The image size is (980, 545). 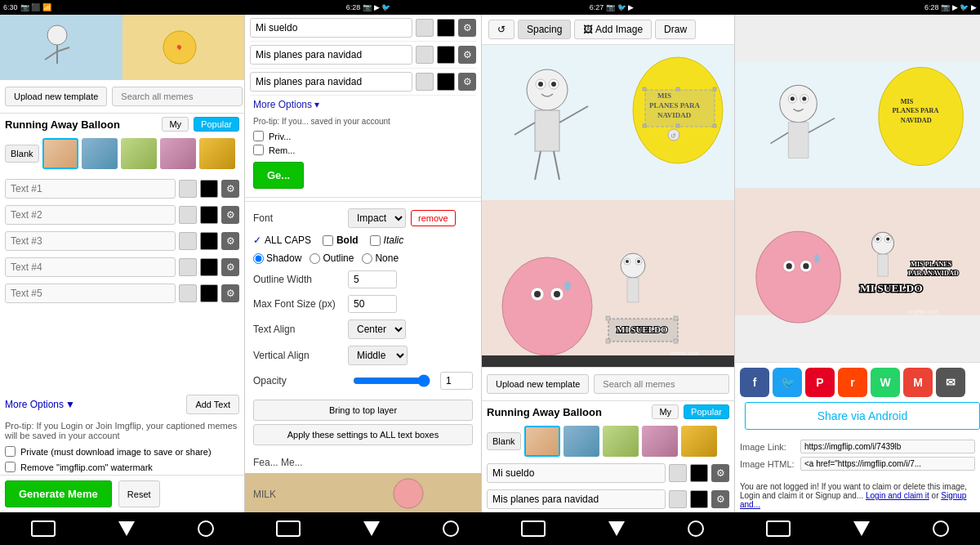 What do you see at coordinates (372, 304) in the screenshot?
I see `max-font-input` at bounding box center [372, 304].